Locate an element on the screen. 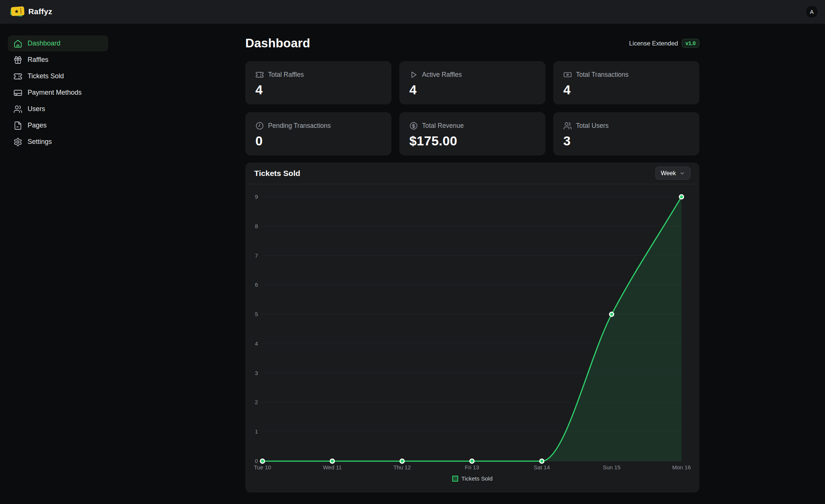  play-icon is located at coordinates (414, 75).